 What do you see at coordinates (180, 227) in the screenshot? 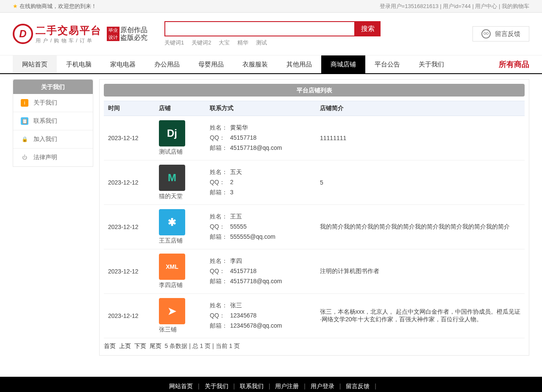
I see `cell-shop: ✱王五店铺` at bounding box center [180, 227].